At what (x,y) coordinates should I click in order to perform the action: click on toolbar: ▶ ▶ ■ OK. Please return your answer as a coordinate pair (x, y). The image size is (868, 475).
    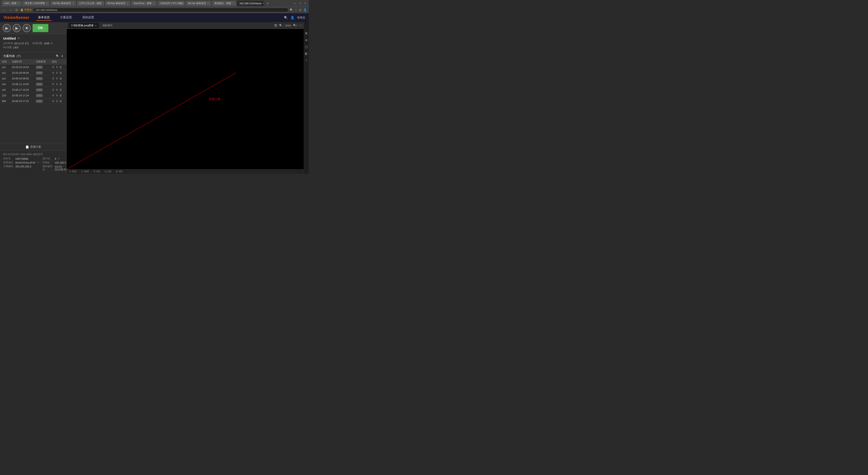
    Looking at the image, I should click on (33, 28).